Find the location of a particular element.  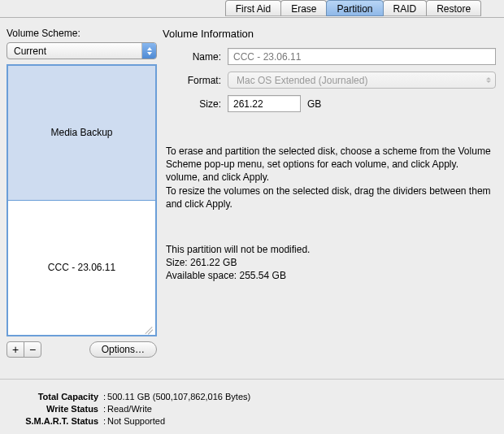

partition-slot-1-label: Media Backup is located at coordinates (81, 132).